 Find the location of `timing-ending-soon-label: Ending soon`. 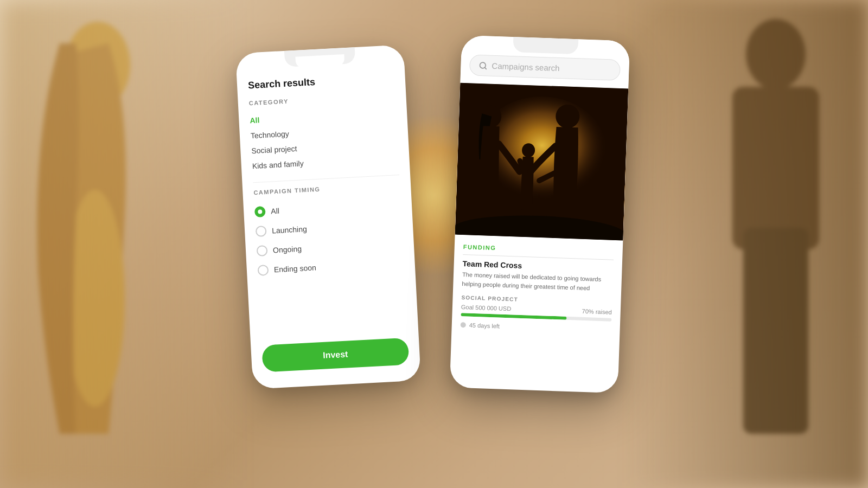

timing-ending-soon-label: Ending soon is located at coordinates (295, 268).